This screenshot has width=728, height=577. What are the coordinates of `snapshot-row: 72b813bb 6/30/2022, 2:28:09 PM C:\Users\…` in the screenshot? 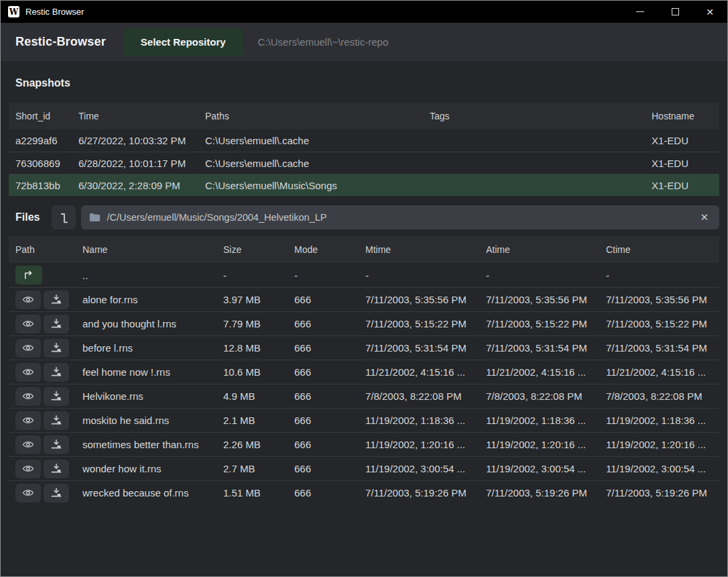 It's located at (364, 185).